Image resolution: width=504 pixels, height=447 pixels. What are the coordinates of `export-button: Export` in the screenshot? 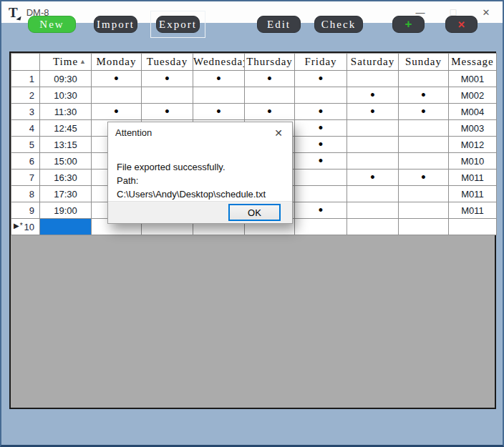 It's located at (178, 24).